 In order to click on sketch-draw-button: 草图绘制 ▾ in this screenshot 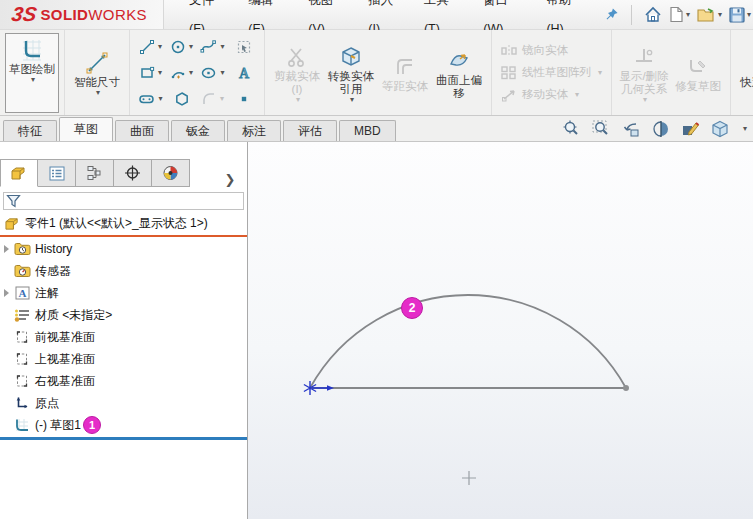, I will do `click(32, 73)`.